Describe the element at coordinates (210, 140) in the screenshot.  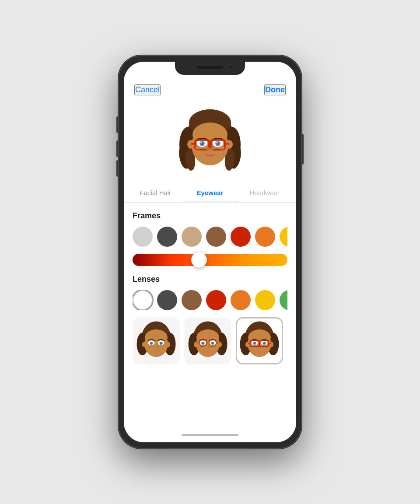
I see `memoji-avatar` at that location.